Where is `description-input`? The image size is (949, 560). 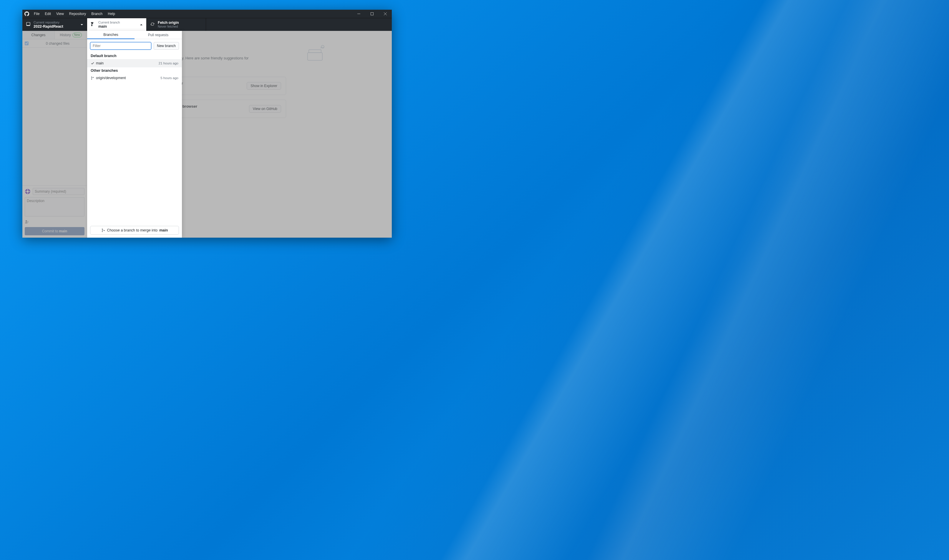
description-input is located at coordinates (54, 207).